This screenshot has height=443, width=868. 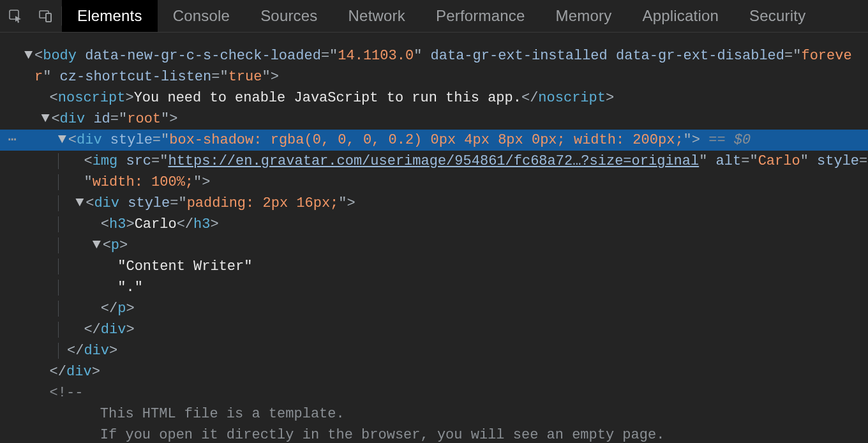 I want to click on node-noscript: <noscript>You need to enable JavaScript …, so click(x=434, y=98).